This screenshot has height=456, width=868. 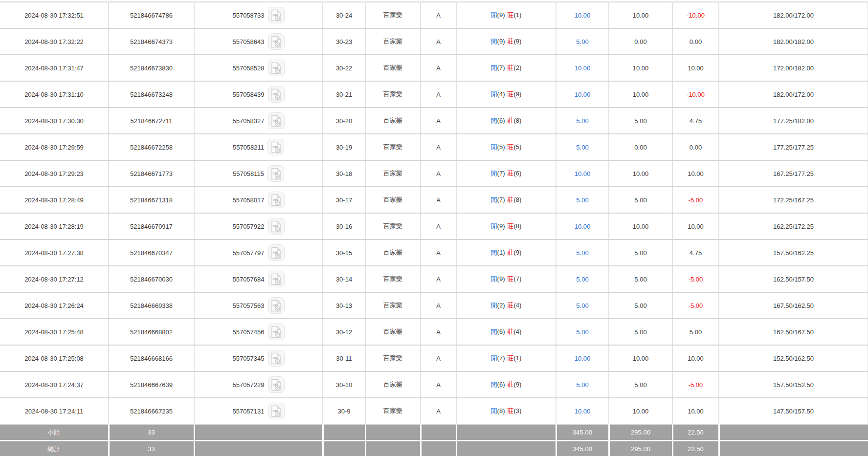 What do you see at coordinates (258, 385) in the screenshot?
I see `game-id-with-replay: 557057229` at bounding box center [258, 385].